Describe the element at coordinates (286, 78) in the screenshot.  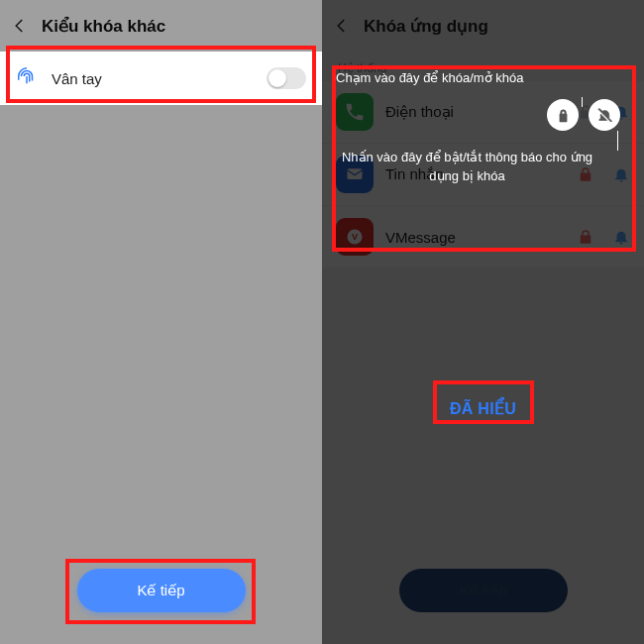
I see `fingerprint-toggle` at that location.